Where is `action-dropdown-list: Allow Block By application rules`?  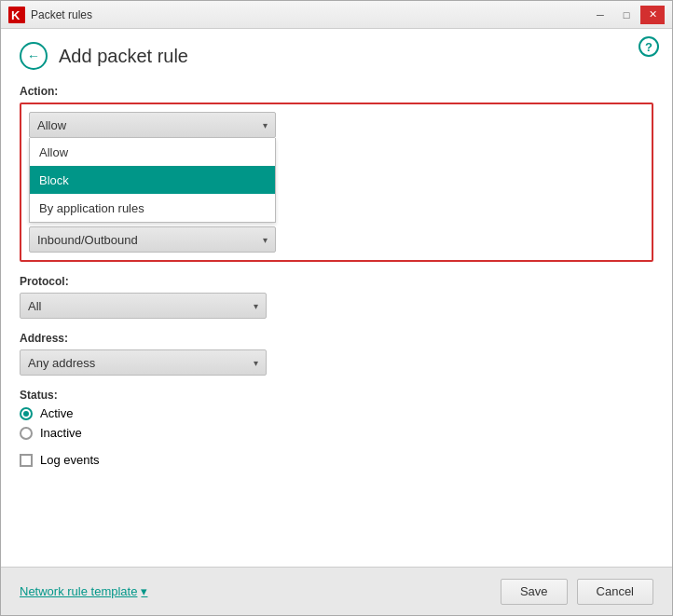 action-dropdown-list: Allow Block By application rules is located at coordinates (153, 181).